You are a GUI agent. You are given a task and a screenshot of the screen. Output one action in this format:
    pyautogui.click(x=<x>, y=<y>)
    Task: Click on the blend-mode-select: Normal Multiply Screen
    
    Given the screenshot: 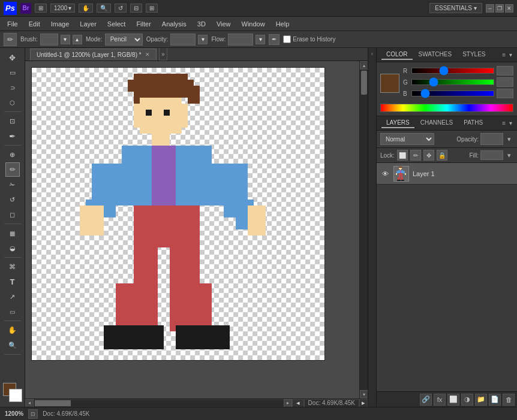 What is the action you would take?
    pyautogui.click(x=407, y=139)
    